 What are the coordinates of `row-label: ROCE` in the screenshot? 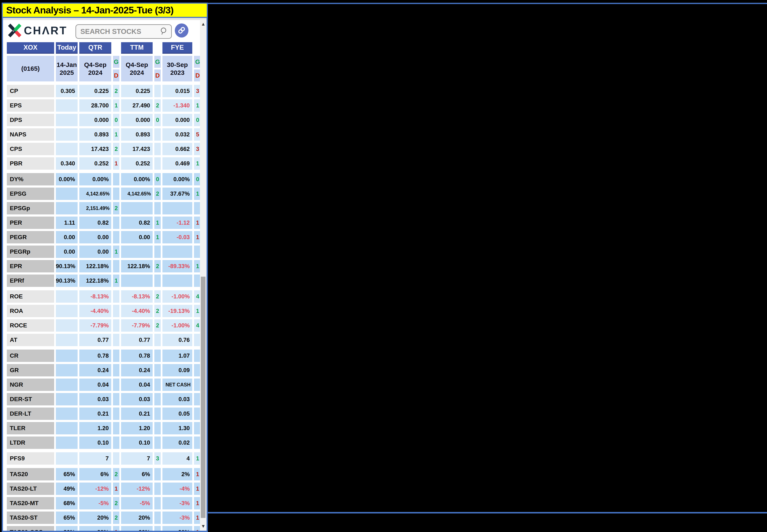 It's located at (30, 325).